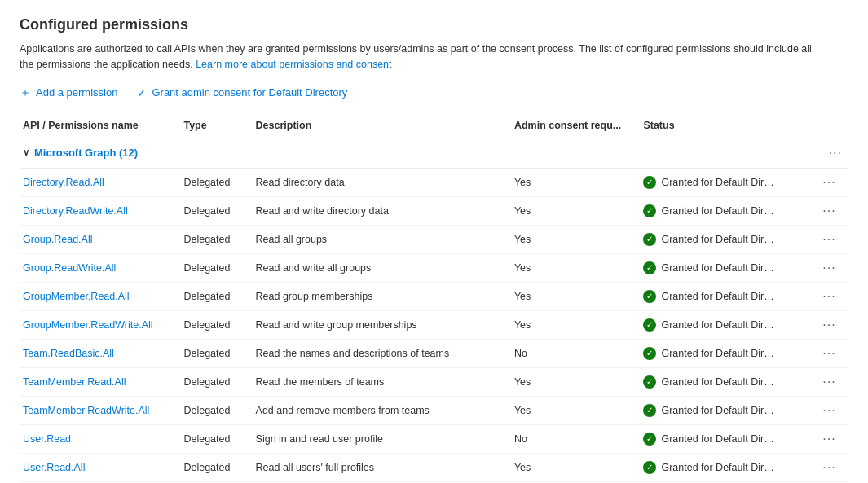 The width and height of the screenshot is (868, 483). I want to click on permission-name-link: User.Read.All, so click(54, 468).